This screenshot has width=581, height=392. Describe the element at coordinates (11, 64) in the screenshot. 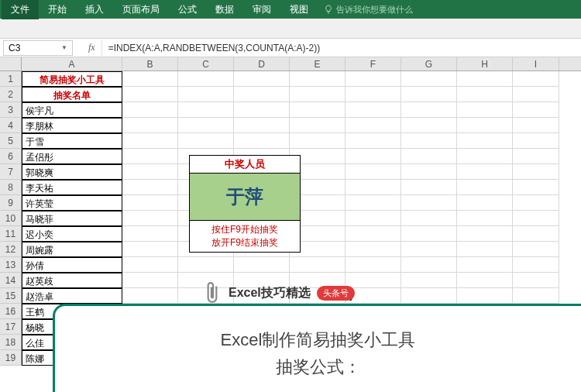

I see `select-all-corner` at that location.